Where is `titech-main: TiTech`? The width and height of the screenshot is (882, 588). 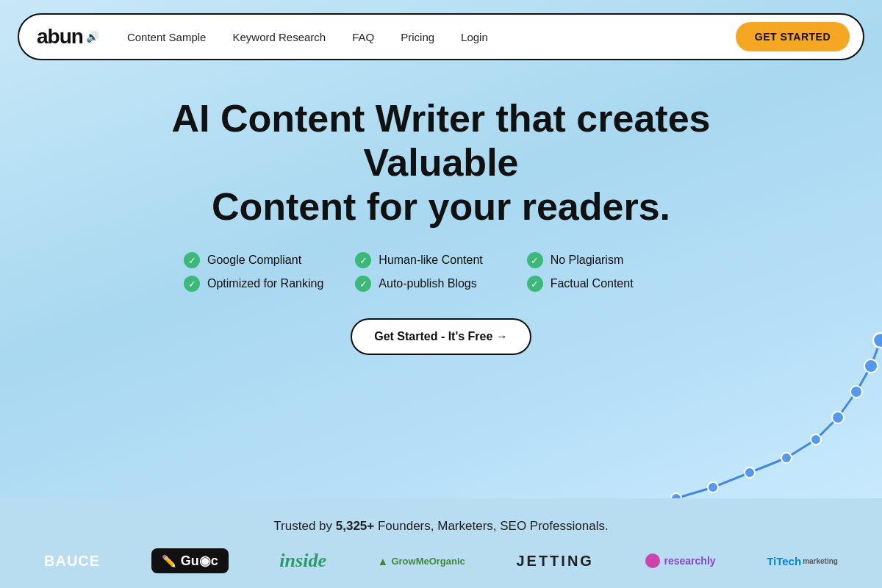 titech-main: TiTech is located at coordinates (784, 562).